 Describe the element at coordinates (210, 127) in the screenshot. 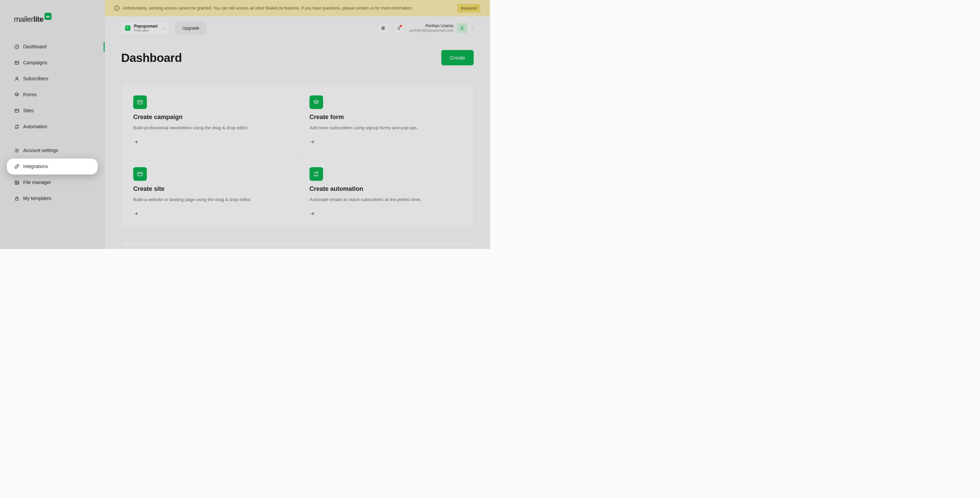

I see `card-desc: Build professional newsletters using the…` at that location.